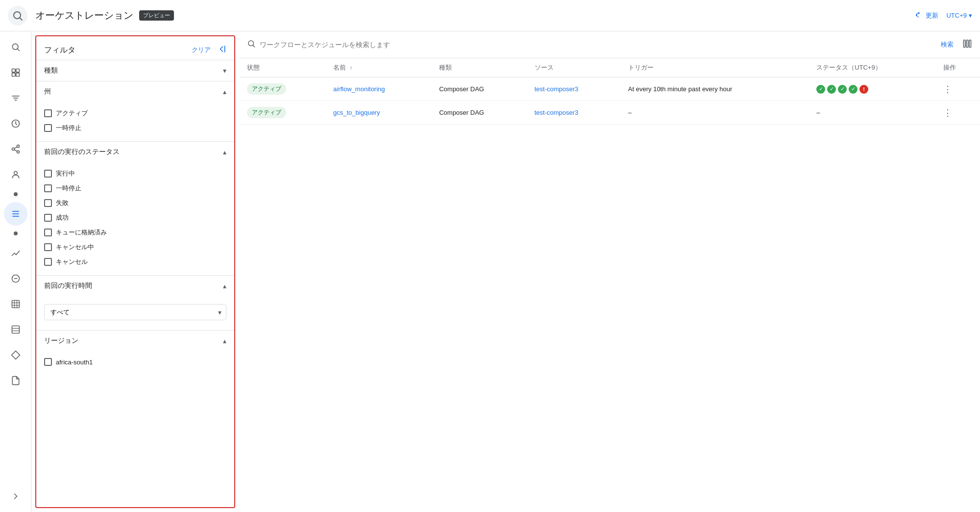 The width and height of the screenshot is (980, 512). Describe the element at coordinates (927, 16) in the screenshot. I see `refresh-button: 更新` at that location.